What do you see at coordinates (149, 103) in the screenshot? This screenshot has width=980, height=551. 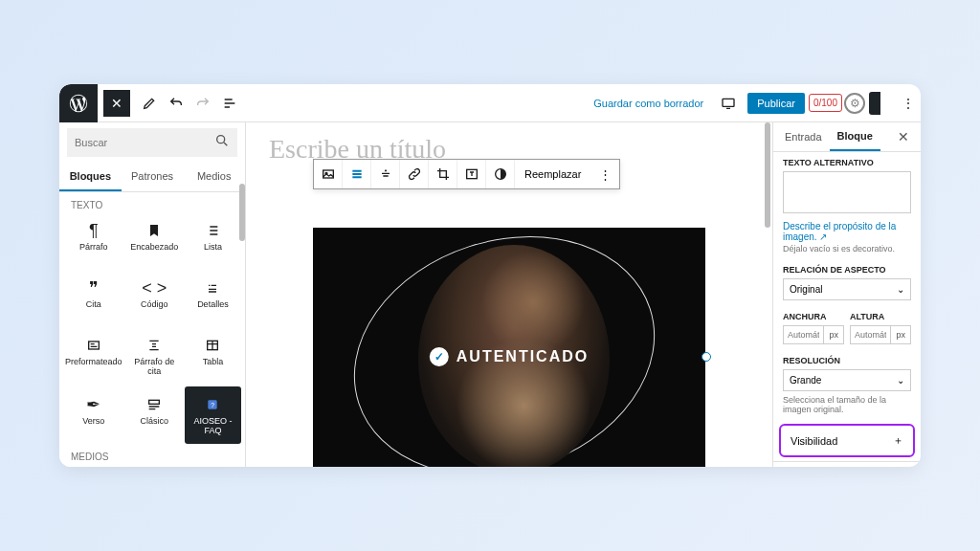 I see `edit-mode-icon` at bounding box center [149, 103].